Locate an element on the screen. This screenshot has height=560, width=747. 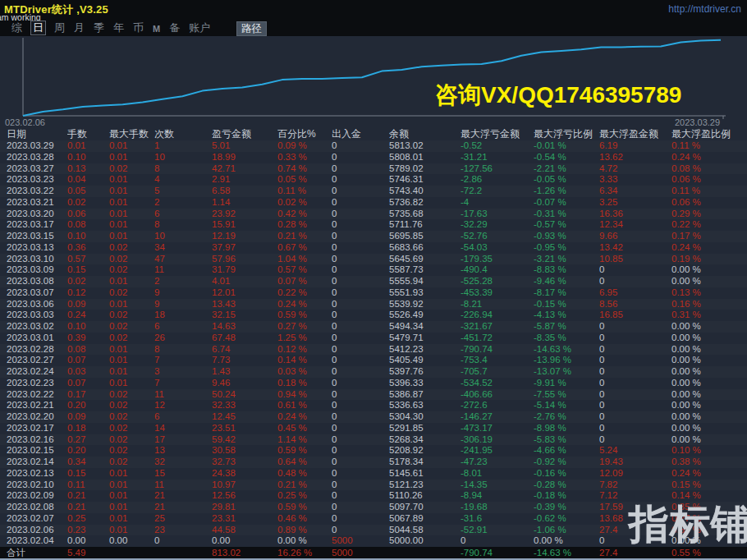
cell-lots: 0.02 is located at coordinates (89, 203).